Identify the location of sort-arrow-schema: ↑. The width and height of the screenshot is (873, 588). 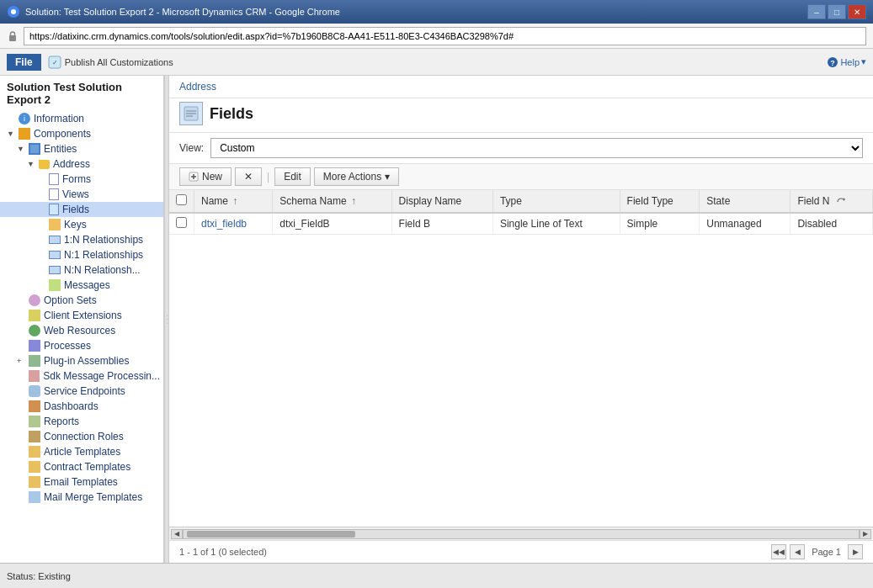
(354, 201).